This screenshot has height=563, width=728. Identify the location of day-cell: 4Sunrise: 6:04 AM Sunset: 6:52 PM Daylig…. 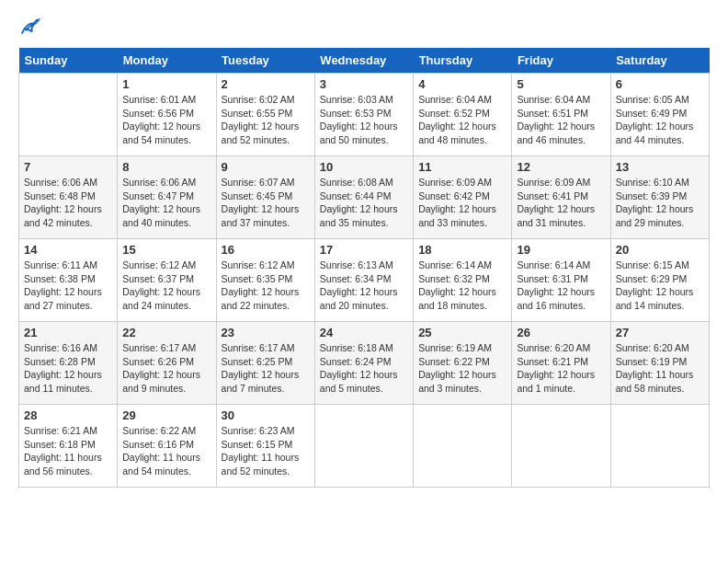
(463, 115).